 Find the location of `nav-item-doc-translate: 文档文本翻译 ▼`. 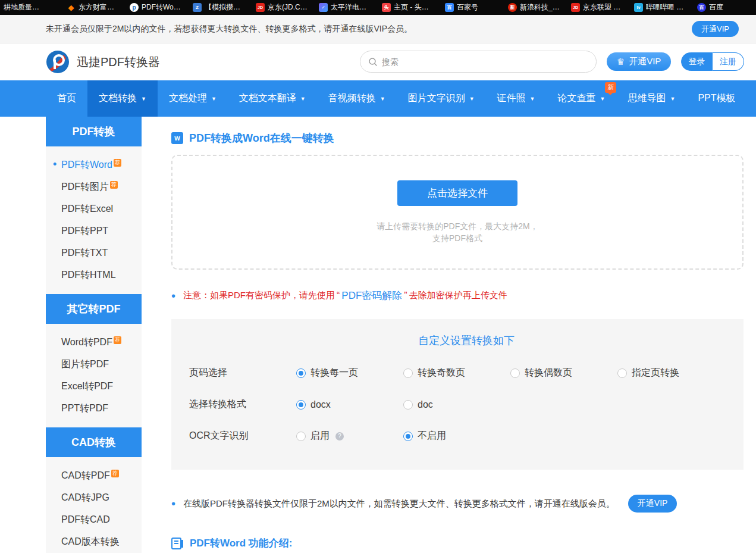

nav-item-doc-translate: 文档文本翻译 ▼ is located at coordinates (272, 99).